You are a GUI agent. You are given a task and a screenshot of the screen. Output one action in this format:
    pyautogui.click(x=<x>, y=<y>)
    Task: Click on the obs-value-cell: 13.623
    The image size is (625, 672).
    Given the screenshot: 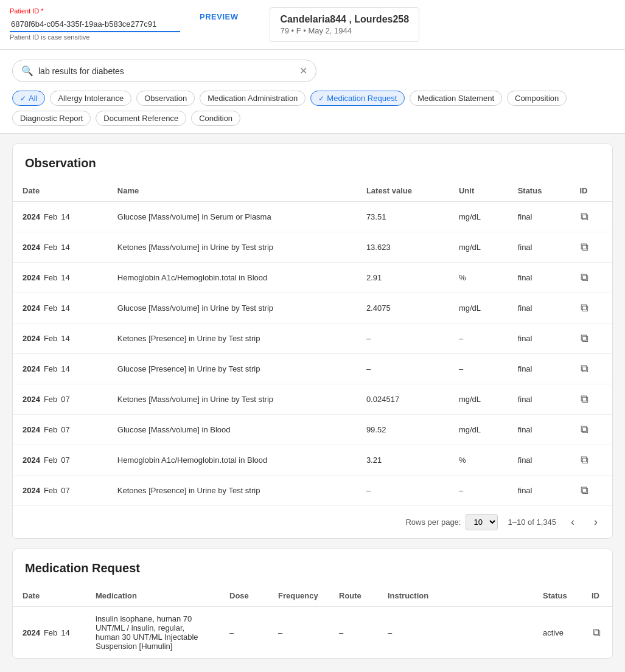 What is the action you would take?
    pyautogui.click(x=403, y=248)
    